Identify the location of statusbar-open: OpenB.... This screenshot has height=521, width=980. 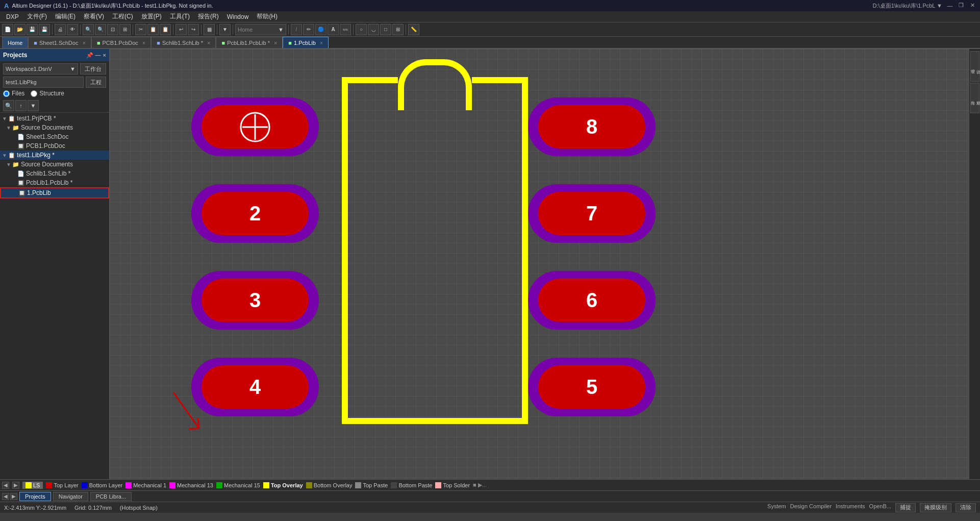
(881, 508).